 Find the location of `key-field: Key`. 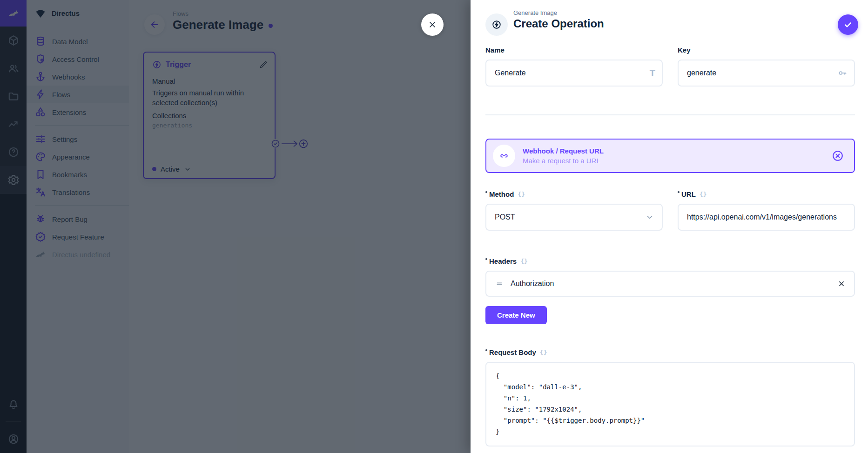

key-field: Key is located at coordinates (766, 66).